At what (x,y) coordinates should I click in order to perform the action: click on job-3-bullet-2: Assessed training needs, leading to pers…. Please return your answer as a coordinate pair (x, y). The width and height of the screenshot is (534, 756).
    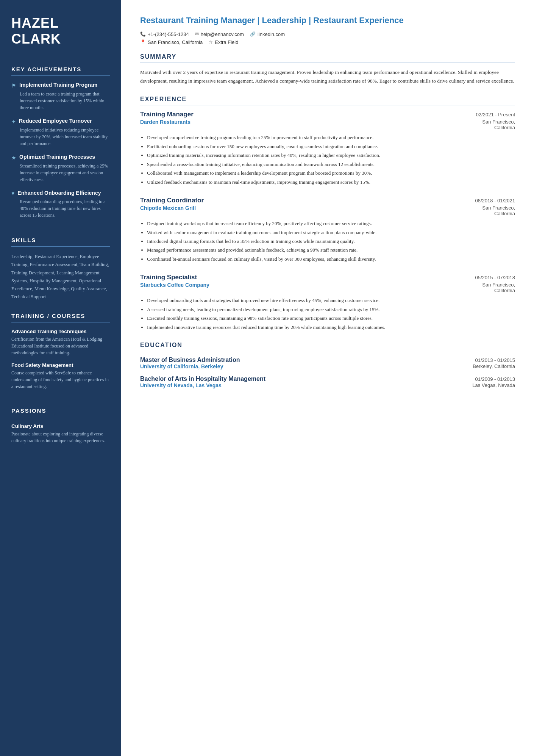
    Looking at the image, I should click on (331, 309).